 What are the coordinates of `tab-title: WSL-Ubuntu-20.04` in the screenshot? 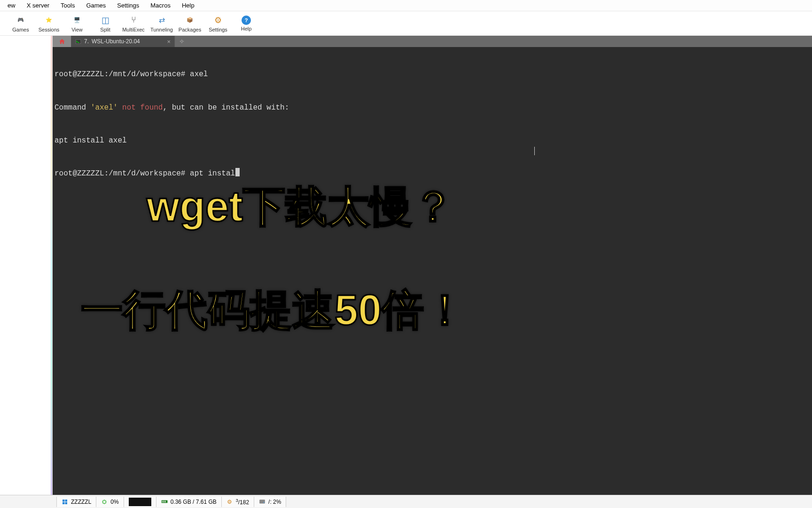 It's located at (116, 41).